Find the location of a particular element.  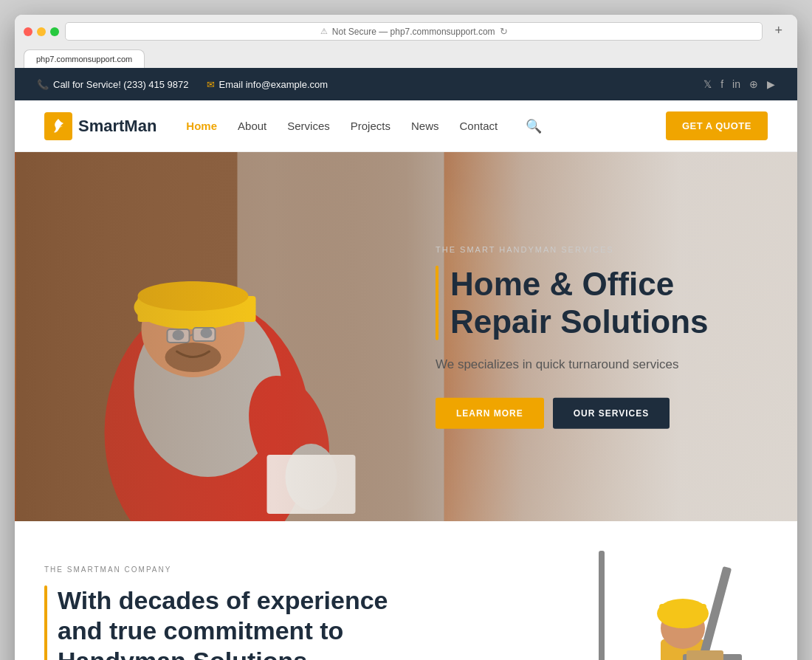

main-nav: SmartMan Home About Services Projects Ne… is located at coordinates (406, 126).